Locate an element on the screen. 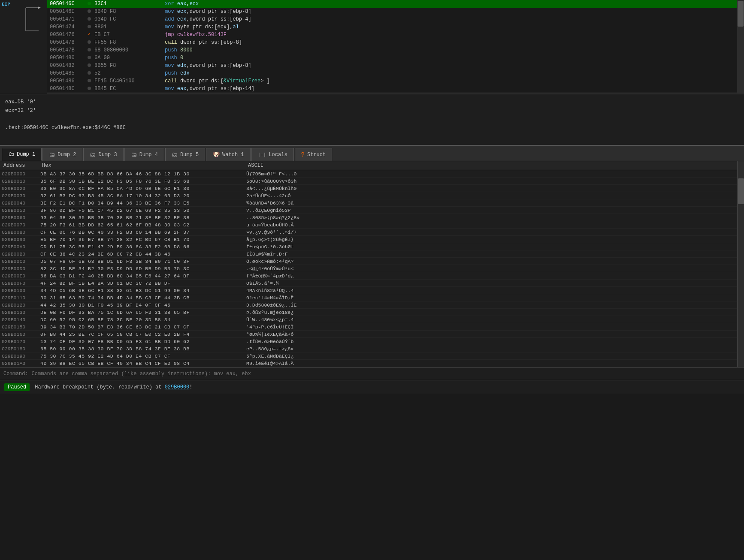  memory-row: 029B0090 E5 BF 70 14 36 E7 BB 74 28 32 F… is located at coordinates (369, 239).